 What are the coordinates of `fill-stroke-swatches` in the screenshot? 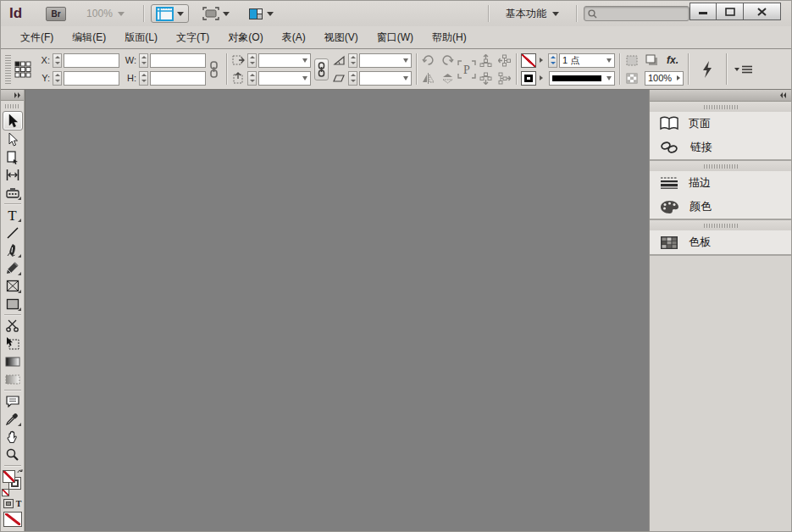 It's located at (13, 483).